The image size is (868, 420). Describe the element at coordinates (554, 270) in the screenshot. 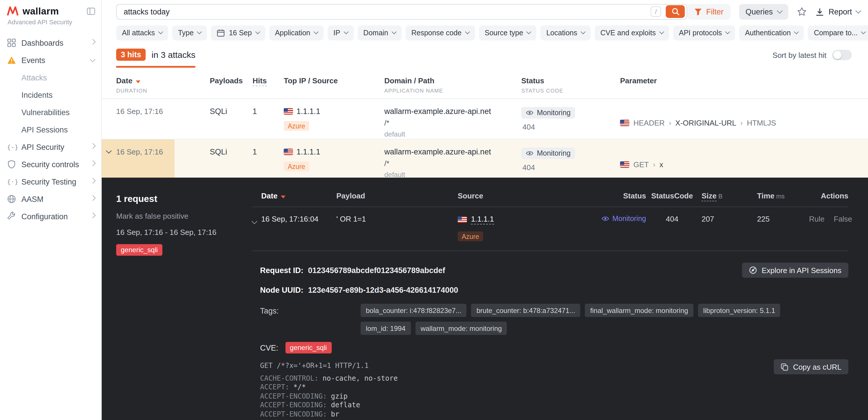

I see `request-id-row: Request ID: 0123456789abcdef0123456789ab…` at that location.